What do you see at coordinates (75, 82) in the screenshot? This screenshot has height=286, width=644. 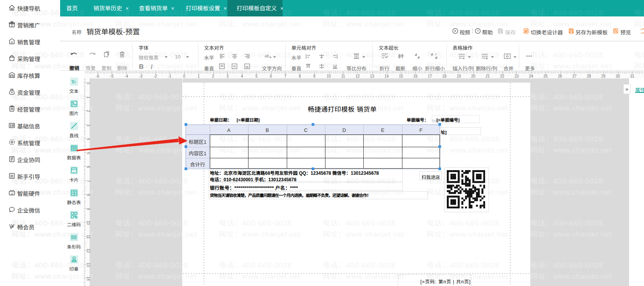 I see `svg-text: r` at bounding box center [75, 82].